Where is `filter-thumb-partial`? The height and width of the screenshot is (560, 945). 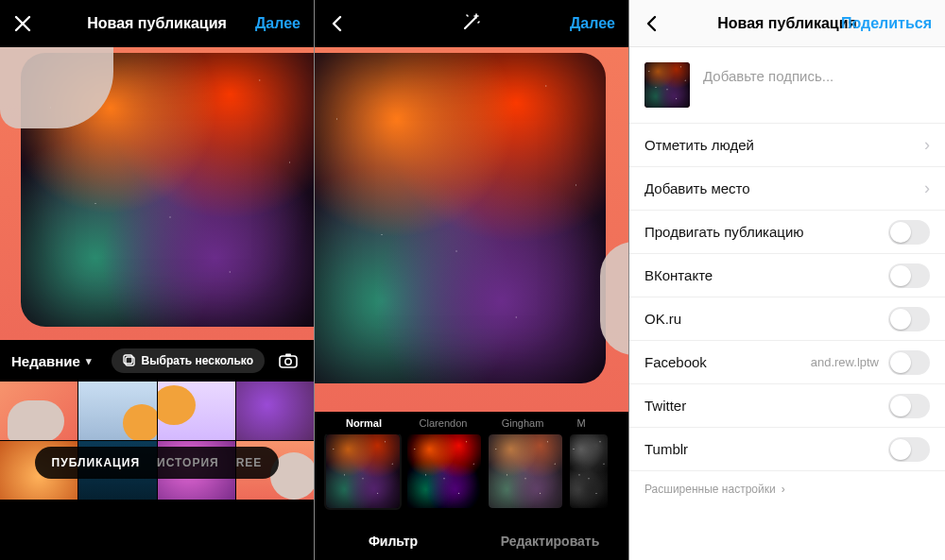
filter-thumb-partial is located at coordinates (589, 471).